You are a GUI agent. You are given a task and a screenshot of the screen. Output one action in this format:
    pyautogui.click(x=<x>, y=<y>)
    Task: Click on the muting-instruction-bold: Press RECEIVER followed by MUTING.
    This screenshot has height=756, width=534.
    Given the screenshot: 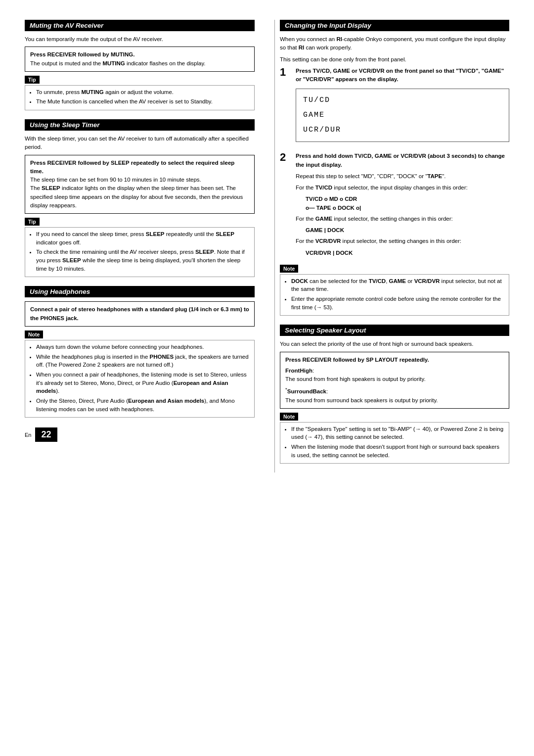 What is the action you would take?
    pyautogui.click(x=139, y=54)
    